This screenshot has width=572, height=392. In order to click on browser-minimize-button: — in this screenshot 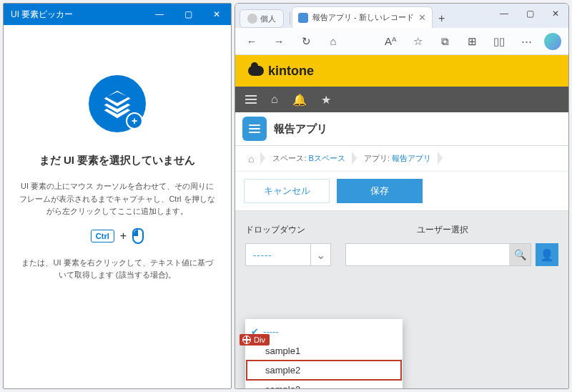, I will do `click(504, 14)`.